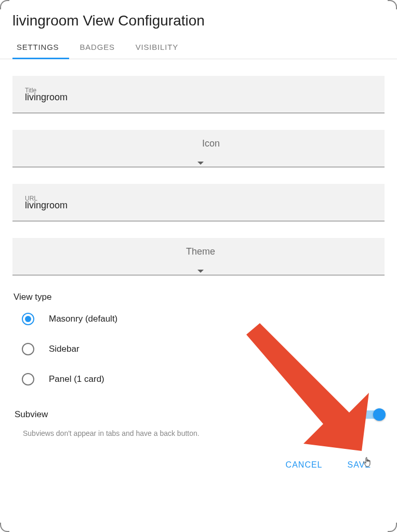 This screenshot has height=532, width=397. Describe the element at coordinates (97, 47) in the screenshot. I see `tab-badges: BADGES` at that location.